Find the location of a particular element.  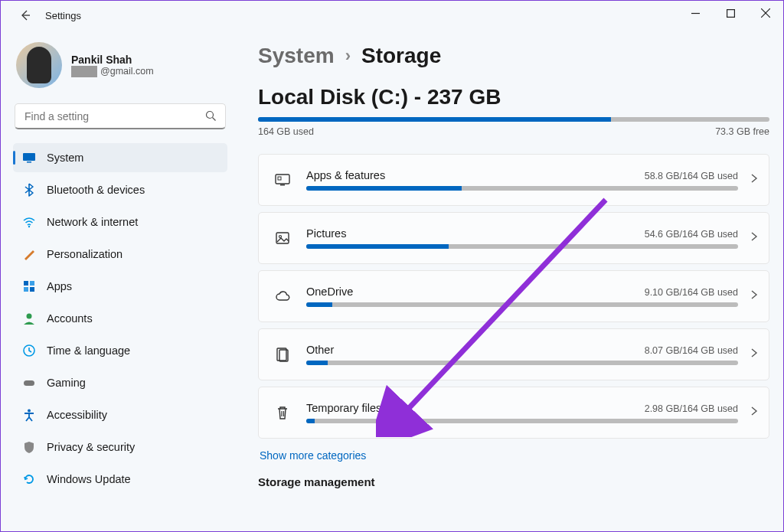

profile-block: Pankil Shah @gmail.com is located at coordinates (120, 68).